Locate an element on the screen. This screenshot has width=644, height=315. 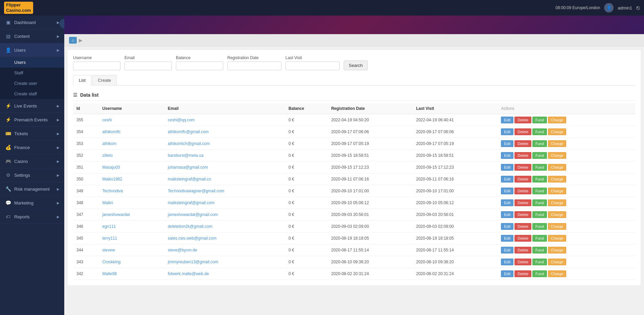
sidebar-subitem-users: Users is located at coordinates (32, 62).